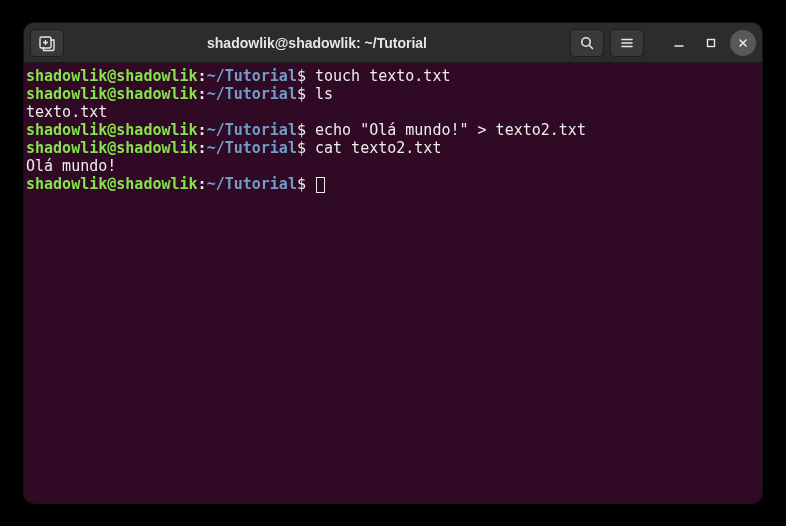 This screenshot has height=526, width=786. Describe the element at coordinates (711, 43) in the screenshot. I see `maximize-icon` at that location.